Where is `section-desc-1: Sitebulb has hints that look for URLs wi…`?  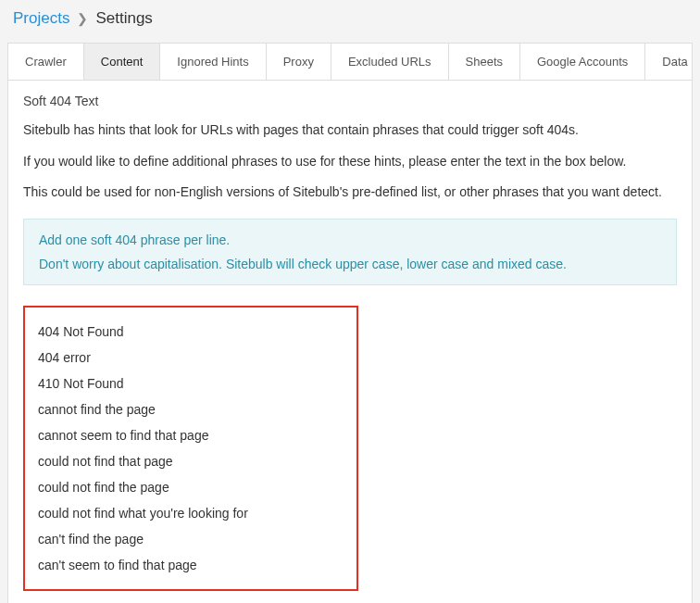
section-desc-1: Sitebulb has hints that look for URLs wi… is located at coordinates (350, 131).